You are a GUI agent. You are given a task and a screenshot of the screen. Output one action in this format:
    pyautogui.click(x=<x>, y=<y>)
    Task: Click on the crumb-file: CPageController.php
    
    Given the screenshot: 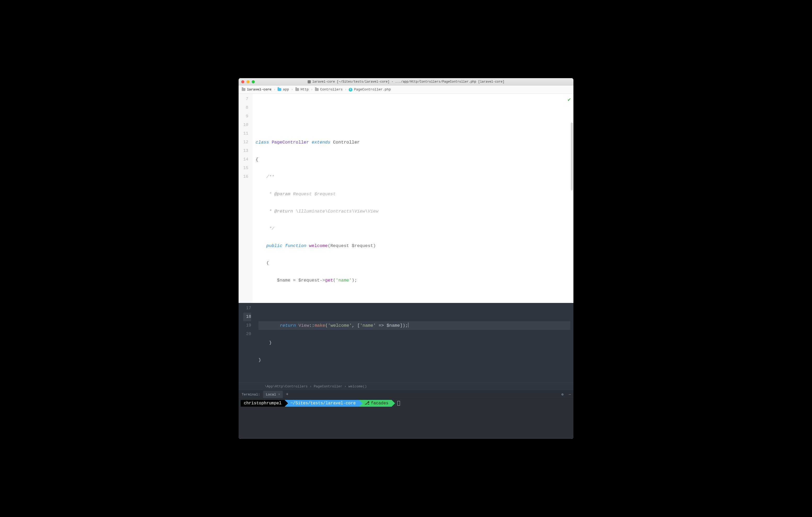 What is the action you would take?
    pyautogui.click(x=370, y=90)
    